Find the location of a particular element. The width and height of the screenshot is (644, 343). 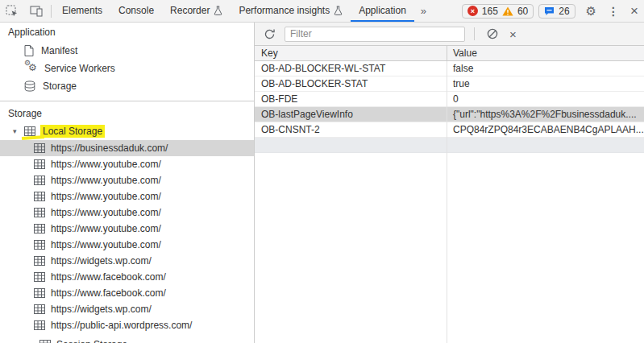

column-header-value: Value is located at coordinates (545, 53).